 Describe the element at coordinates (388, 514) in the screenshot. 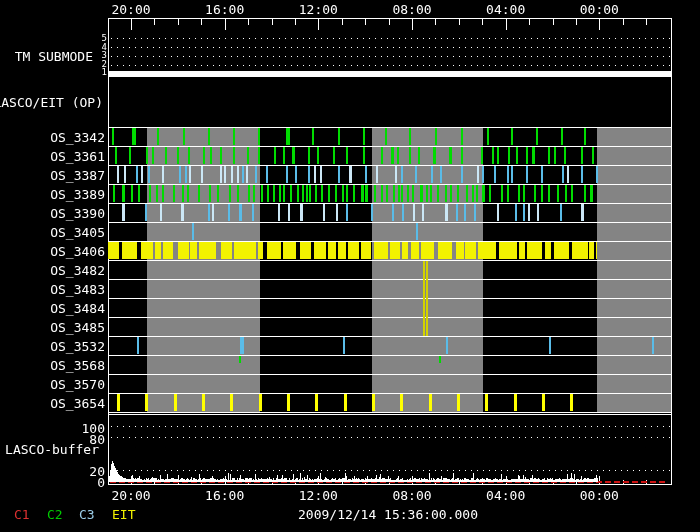

I see `reference-timestamp: 2009/12/14 15:36:00.000` at that location.